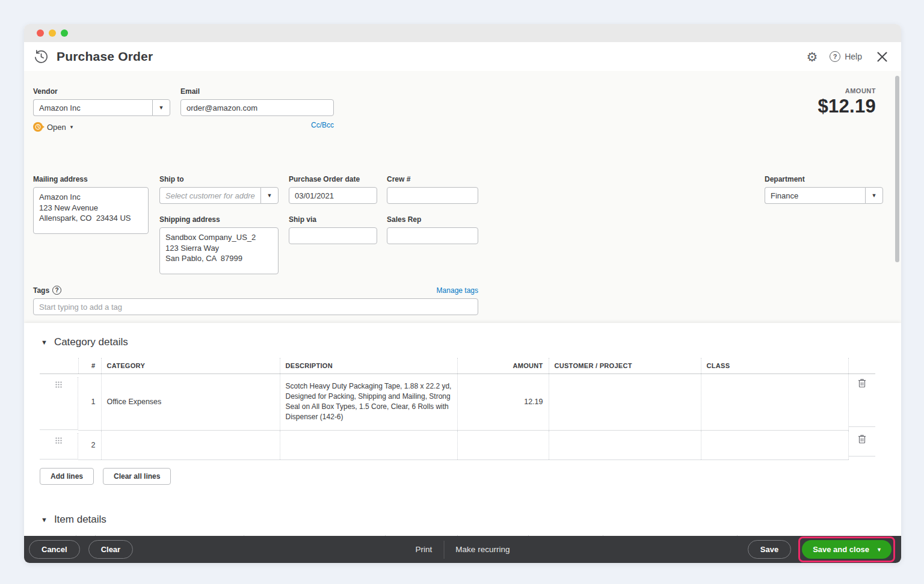  Describe the element at coordinates (847, 91) in the screenshot. I see `amount-label: AMOUNT` at that location.